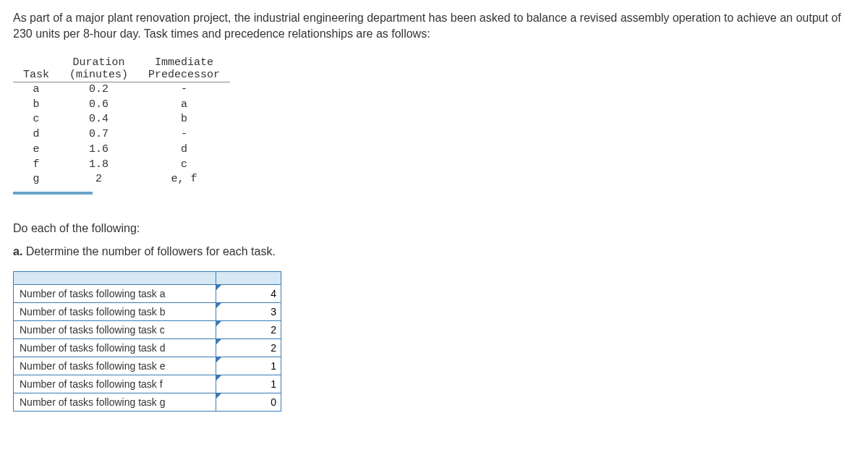  I want to click on table-row: Number of tasks following task f, so click(148, 385).